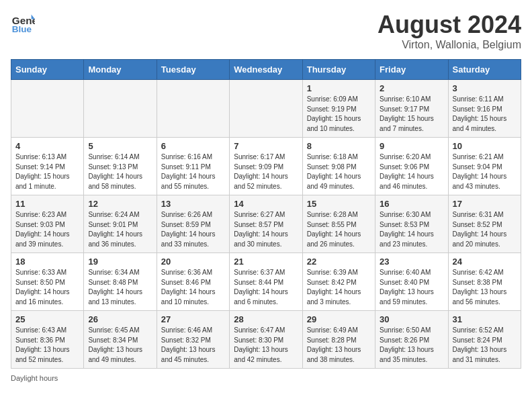  What do you see at coordinates (339, 146) in the screenshot?
I see `day-number: 8` at bounding box center [339, 146].